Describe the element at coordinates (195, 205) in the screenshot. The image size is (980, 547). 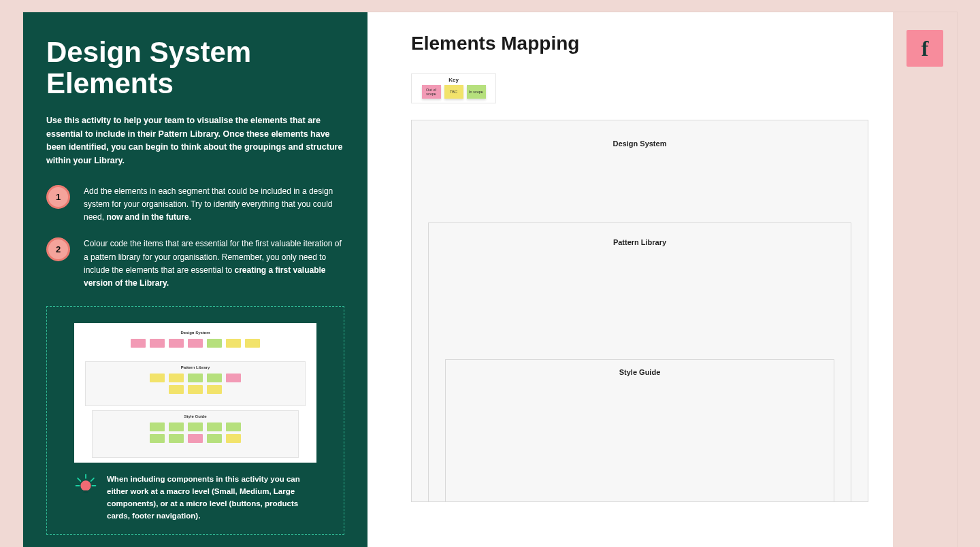
I see `step-item: 1 Add the elements in each segment that …` at that location.